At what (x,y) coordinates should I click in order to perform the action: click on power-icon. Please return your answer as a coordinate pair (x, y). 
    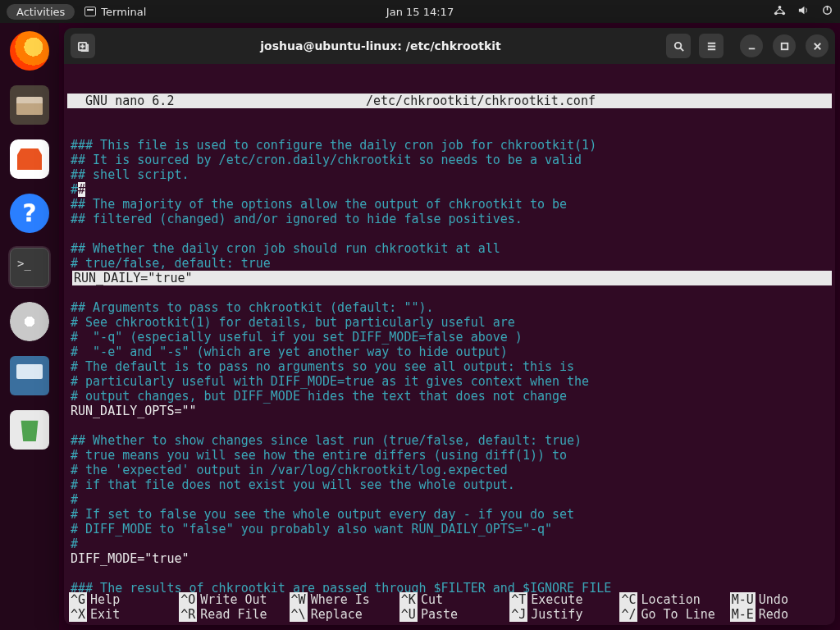
    Looking at the image, I should click on (827, 11).